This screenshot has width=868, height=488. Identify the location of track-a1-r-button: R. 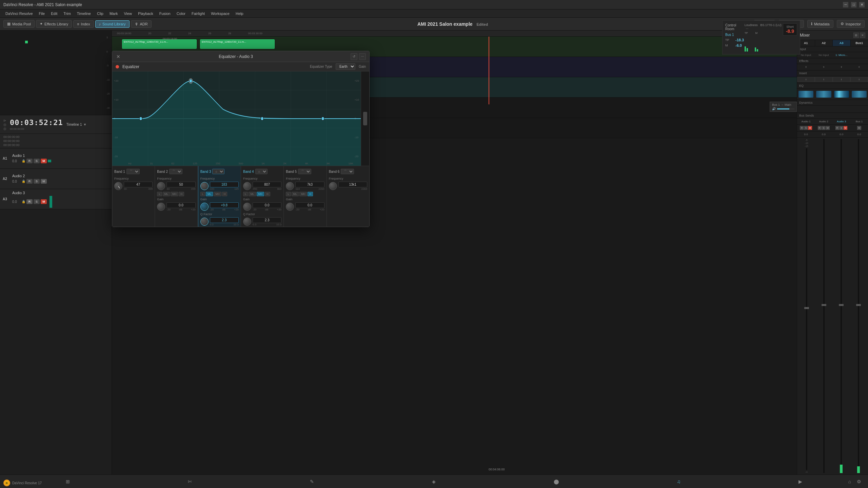
(29, 161).